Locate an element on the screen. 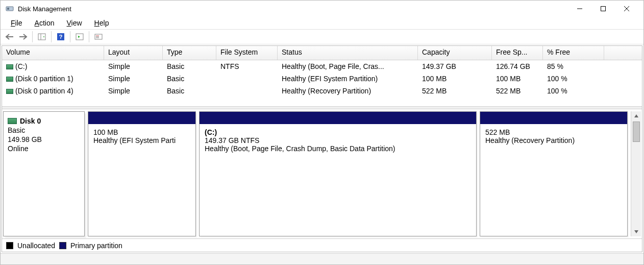 The width and height of the screenshot is (644, 265). legend-label-unallocated: Unallocated is located at coordinates (36, 246).